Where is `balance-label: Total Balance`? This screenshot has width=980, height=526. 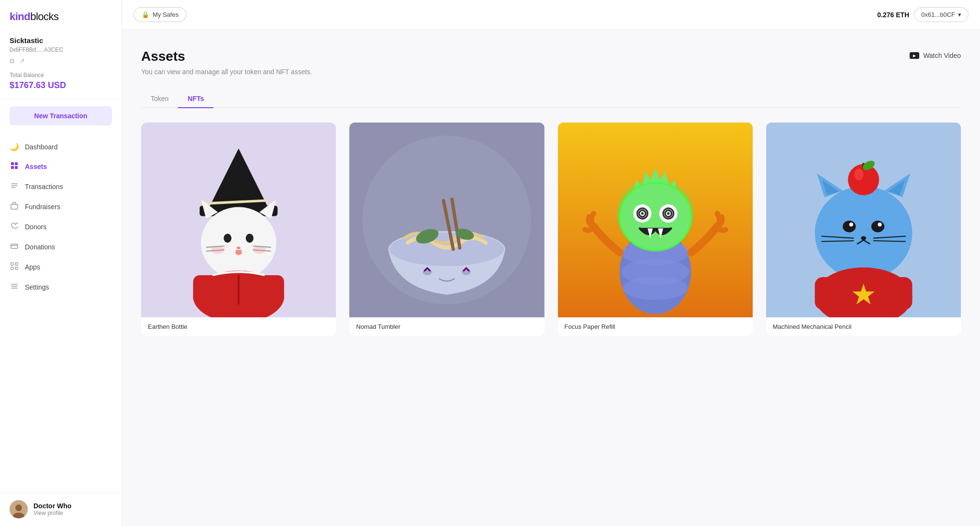
balance-label: Total Balance is located at coordinates (61, 75).